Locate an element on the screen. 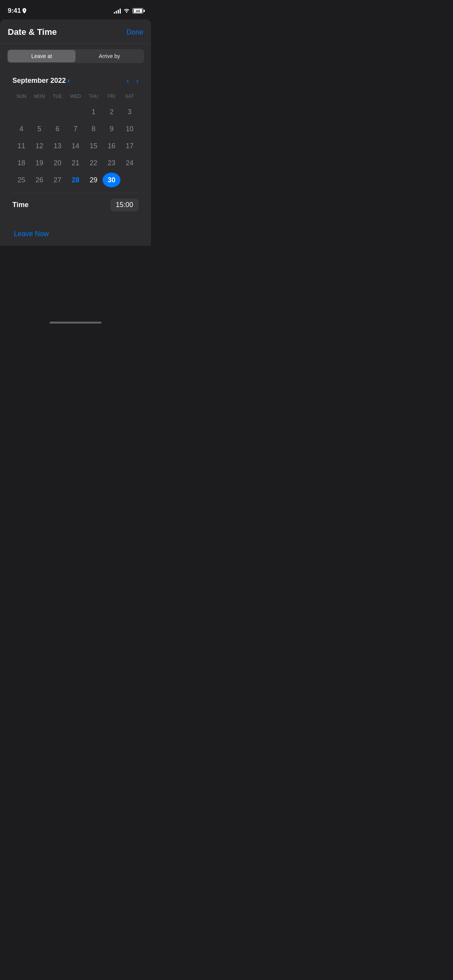 The image size is (453, 980). date-cell-28: 28 is located at coordinates (76, 180).